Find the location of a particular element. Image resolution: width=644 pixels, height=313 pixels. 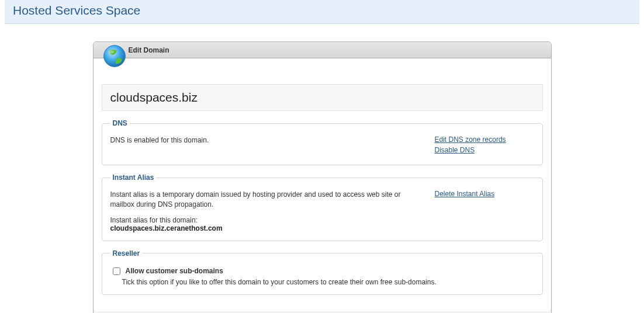

reseller-legend: Reseller is located at coordinates (126, 253).